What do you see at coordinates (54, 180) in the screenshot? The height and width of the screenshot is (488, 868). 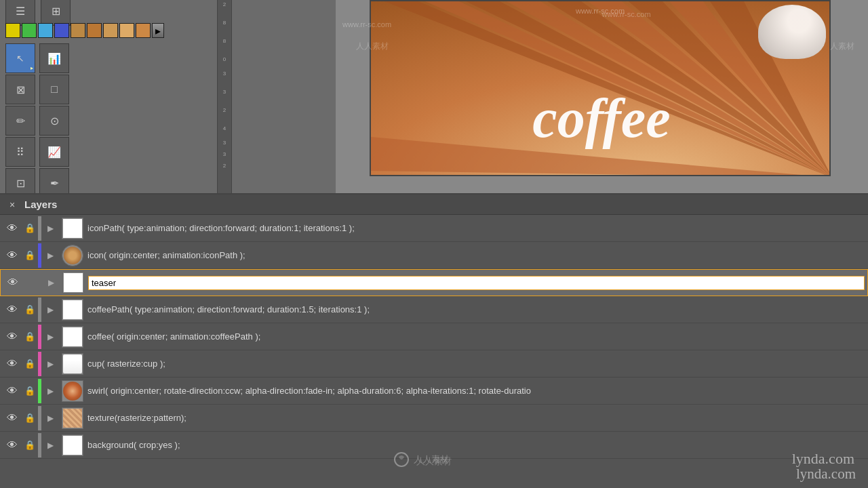 I see `pen-tool-button: ✒` at bounding box center [54, 180].